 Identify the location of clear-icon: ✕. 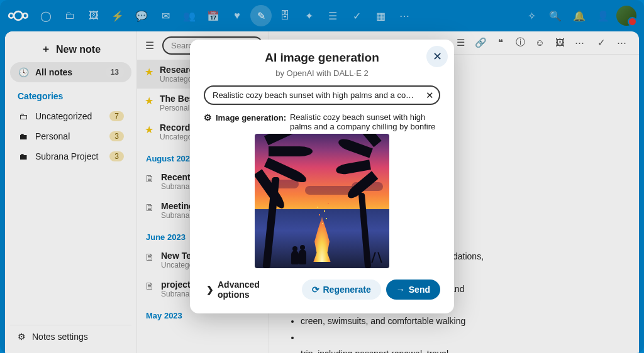
(430, 95).